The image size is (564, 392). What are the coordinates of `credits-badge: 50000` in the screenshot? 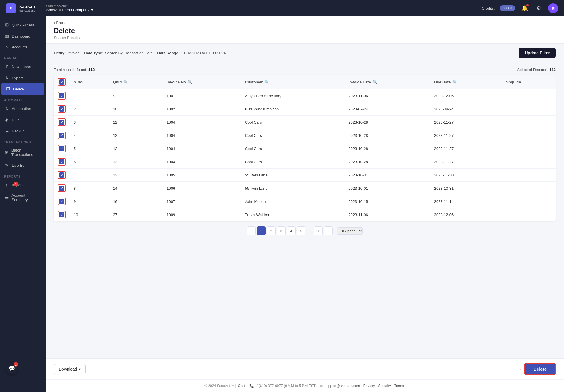 It's located at (508, 8).